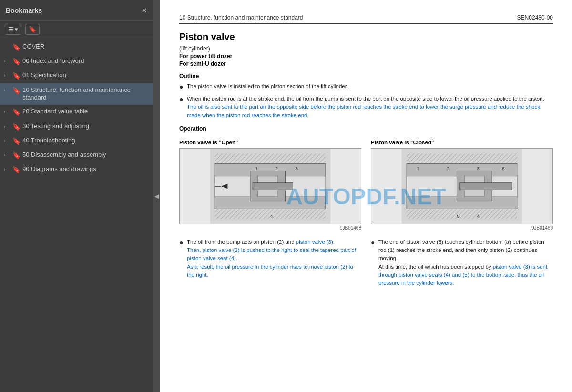  What do you see at coordinates (270, 264) in the screenshot?
I see `bottom-left-col: ● The oil from the pump acts on piston (…` at bounding box center [270, 264].